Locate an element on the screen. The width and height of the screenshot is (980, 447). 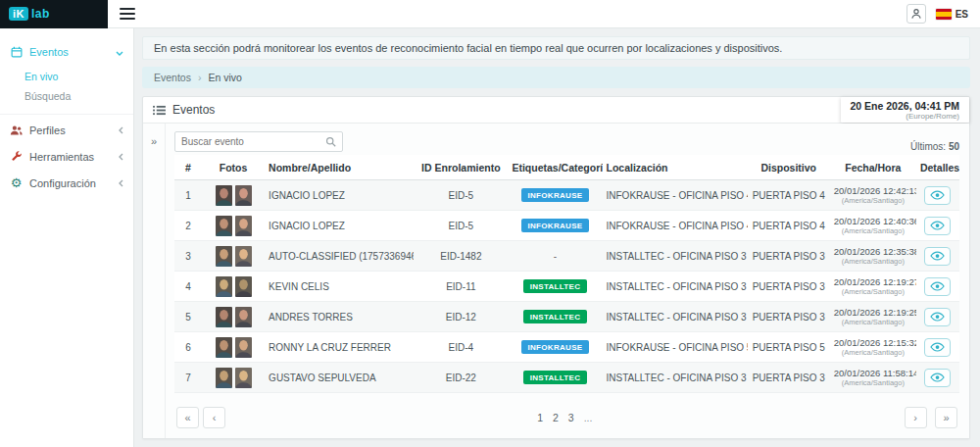
location: INFOKRAUSE - OFICINA PISO 4 is located at coordinates (675, 196).